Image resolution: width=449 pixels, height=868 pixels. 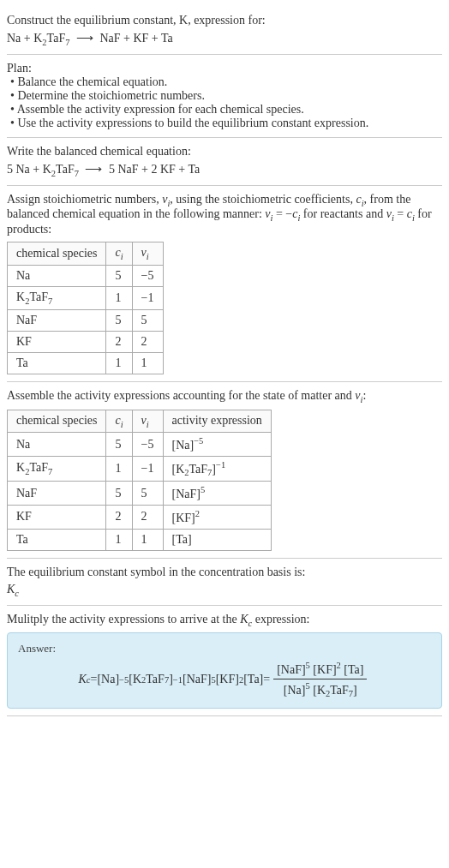 I want to click on table-header-row: chemical species ci νi, so click(x=86, y=254).